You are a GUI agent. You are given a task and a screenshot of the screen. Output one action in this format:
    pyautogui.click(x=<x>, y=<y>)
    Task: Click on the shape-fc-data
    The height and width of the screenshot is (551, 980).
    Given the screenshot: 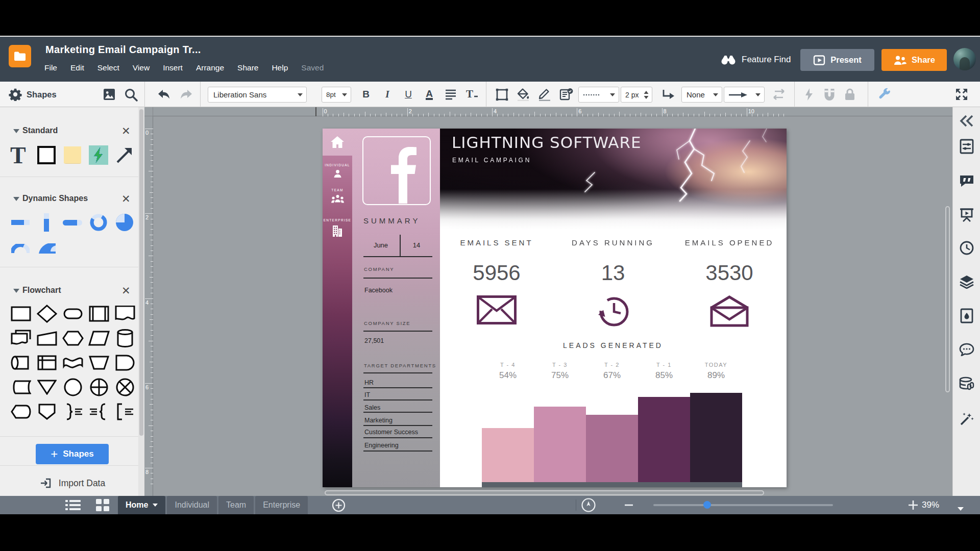 What is the action you would take?
    pyautogui.click(x=99, y=338)
    